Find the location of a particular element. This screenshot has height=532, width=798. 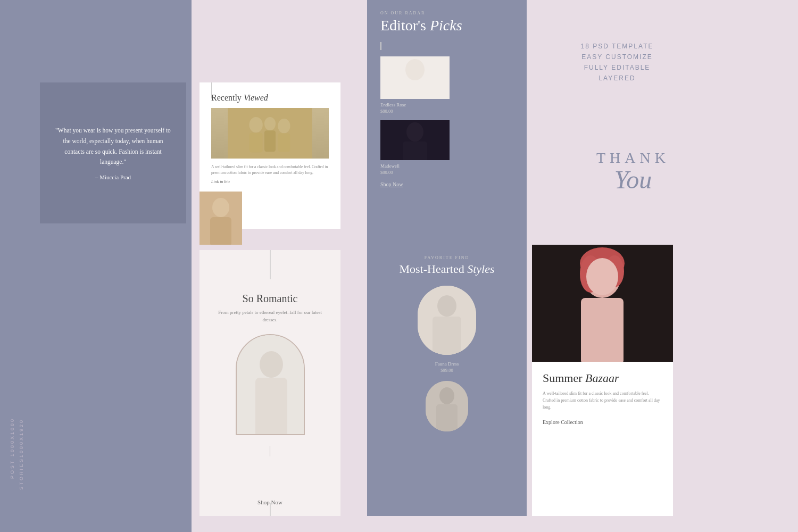

sr-bottom-line is located at coordinates (270, 510).